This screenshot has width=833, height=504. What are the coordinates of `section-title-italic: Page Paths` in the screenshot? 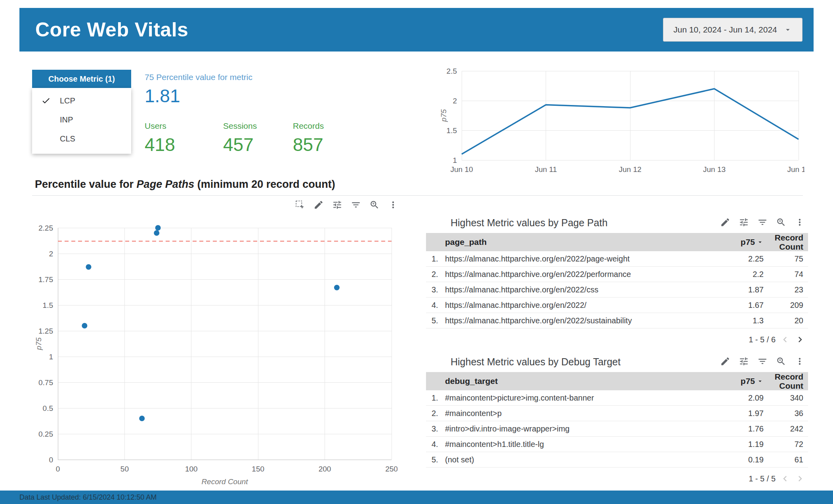 It's located at (166, 184).